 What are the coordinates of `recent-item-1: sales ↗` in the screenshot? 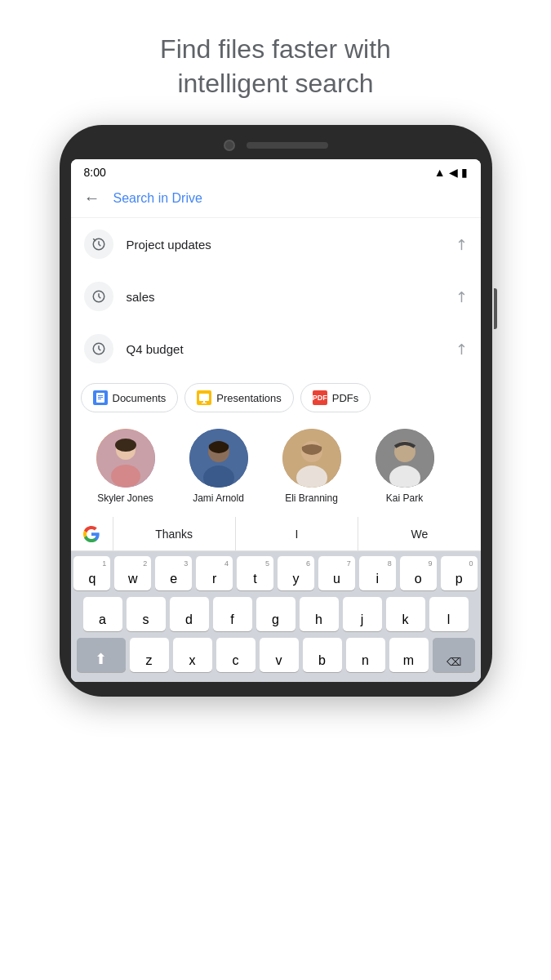 It's located at (276, 296).